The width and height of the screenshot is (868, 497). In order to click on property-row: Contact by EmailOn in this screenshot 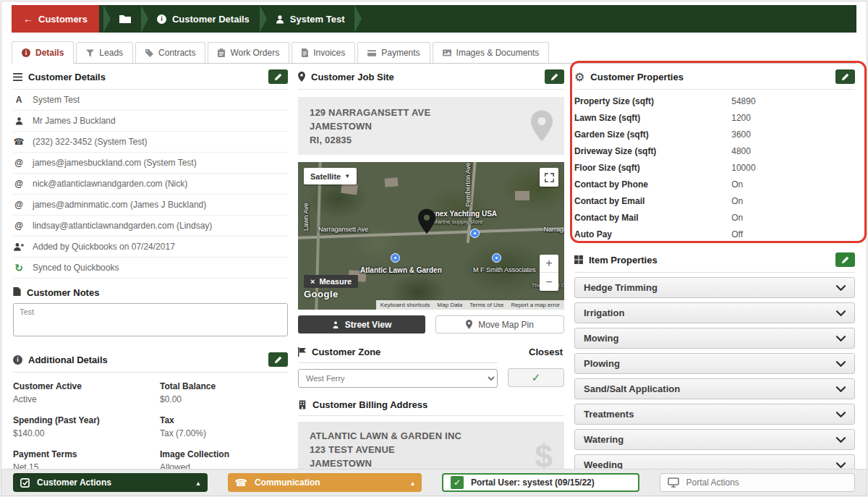, I will do `click(715, 201)`.